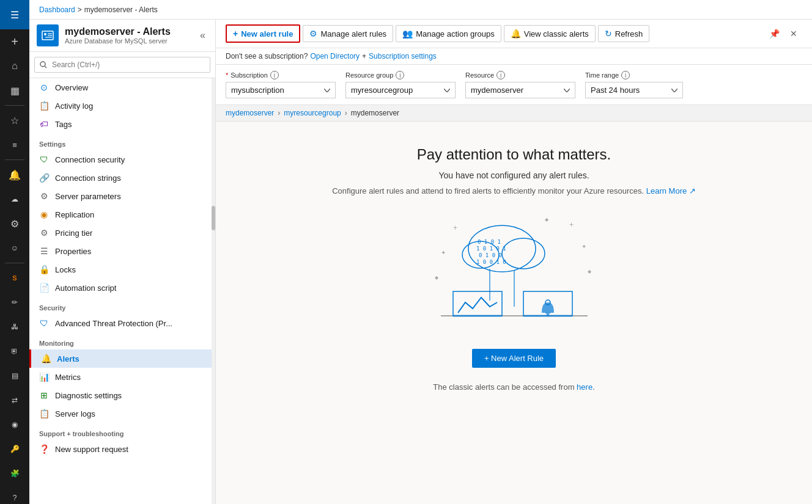 This screenshot has height=504, width=812. I want to click on sidebar-item-overview: ⊙ Overview, so click(120, 87).